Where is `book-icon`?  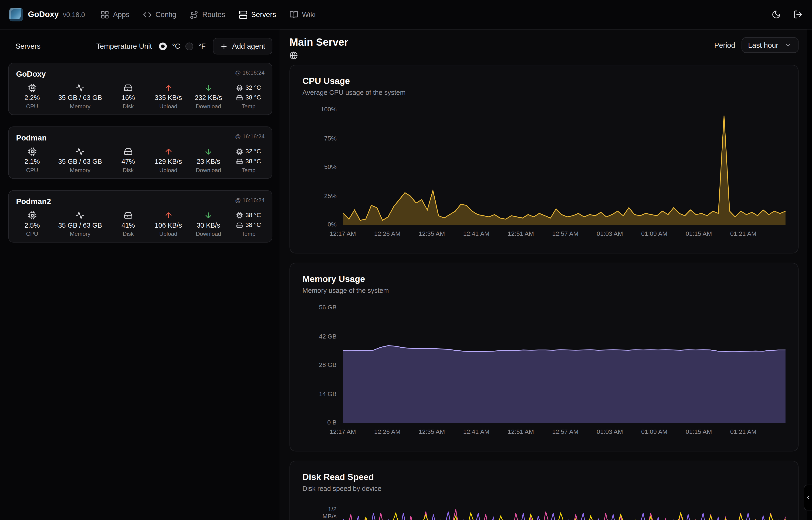
book-icon is located at coordinates (294, 15).